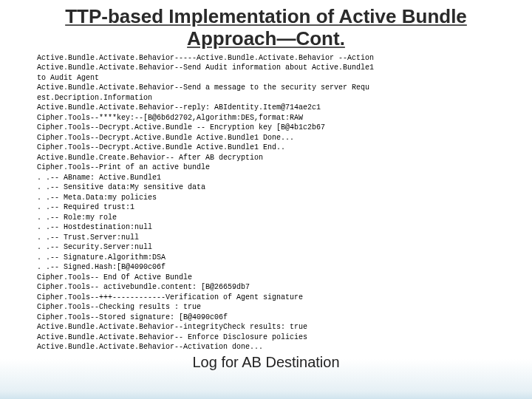 This screenshot has width=532, height=399. What do you see at coordinates (273, 88) in the screenshot?
I see `log-line: Active.Bundle.Activate.Behavior--Send a …` at bounding box center [273, 88].